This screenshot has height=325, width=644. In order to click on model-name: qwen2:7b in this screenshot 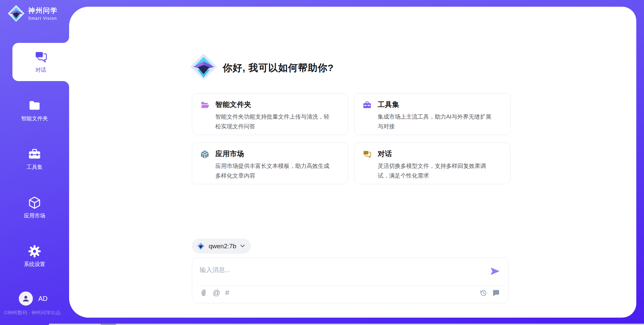, I will do `click(222, 246)`.